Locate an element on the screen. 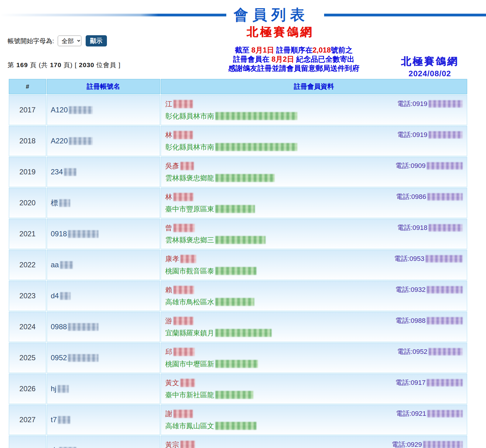 The height and width of the screenshot is (448, 486). phone-number: 電話:0952 is located at coordinates (412, 352).